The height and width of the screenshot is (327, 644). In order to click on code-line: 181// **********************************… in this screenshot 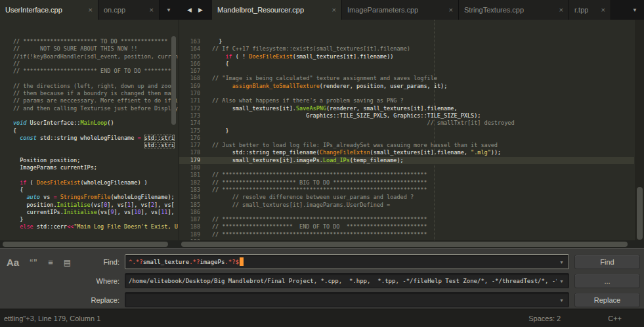, I will do `click(407, 175)`.